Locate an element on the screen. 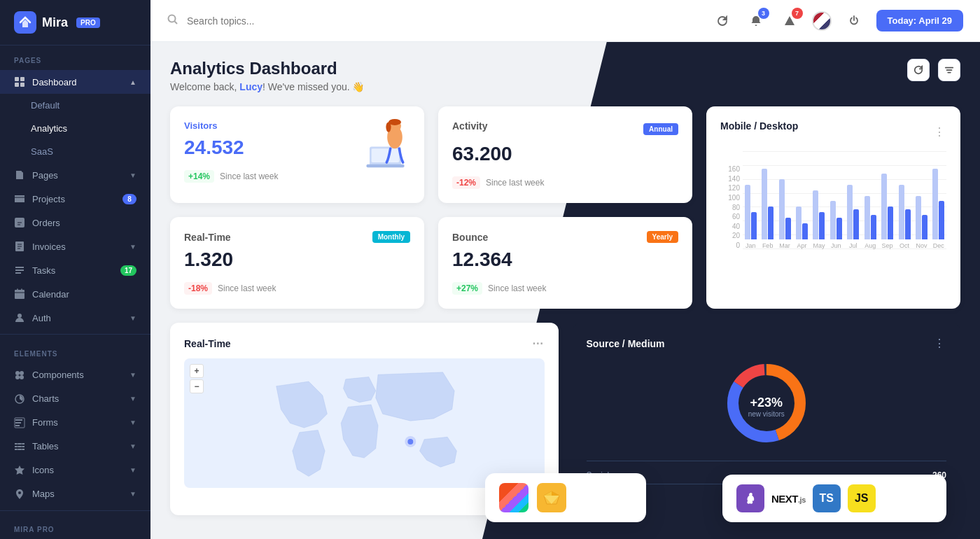  y-label-20: 20 is located at coordinates (730, 235).